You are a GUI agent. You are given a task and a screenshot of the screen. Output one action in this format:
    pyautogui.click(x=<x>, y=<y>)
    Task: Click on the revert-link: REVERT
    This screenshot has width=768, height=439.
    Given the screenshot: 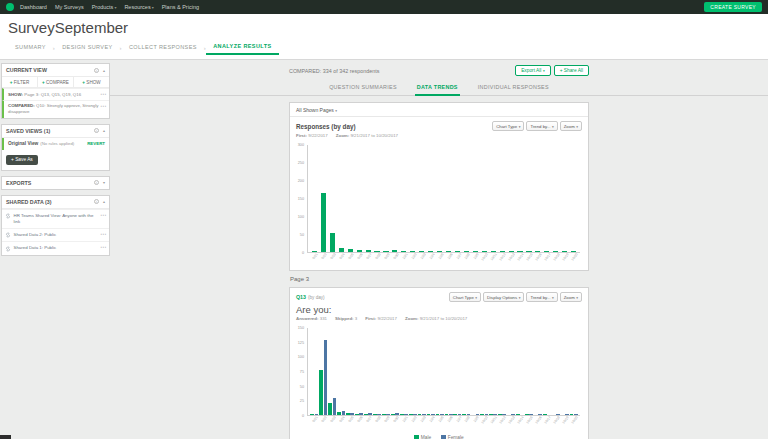 What is the action you would take?
    pyautogui.click(x=96, y=144)
    